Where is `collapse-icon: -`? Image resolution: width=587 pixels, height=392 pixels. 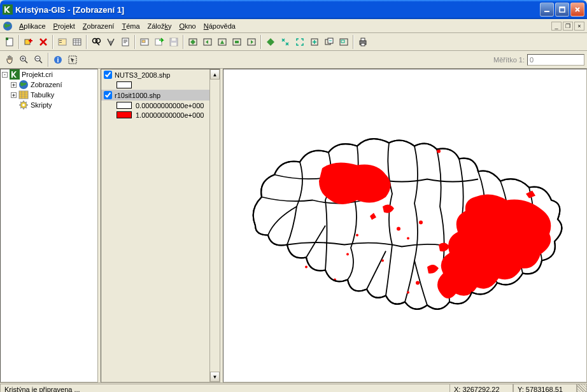
collapse-icon: - is located at coordinates (5, 75).